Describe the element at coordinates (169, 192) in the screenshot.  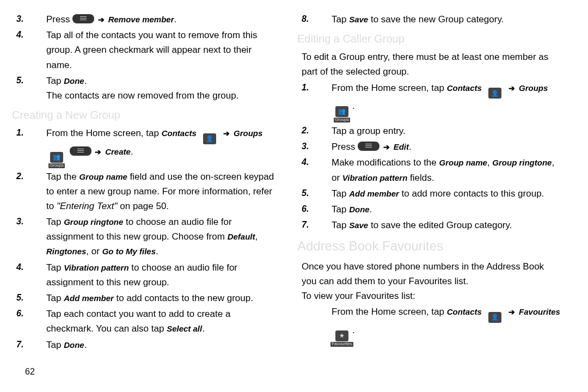
I see `step-body: Tap the Group name field and use the on-…` at that location.